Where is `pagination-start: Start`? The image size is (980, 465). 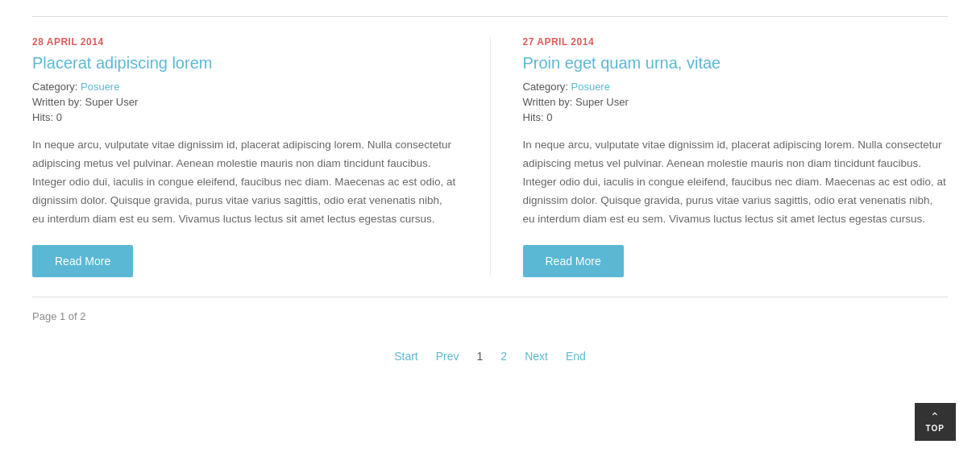 pagination-start: Start is located at coordinates (406, 356).